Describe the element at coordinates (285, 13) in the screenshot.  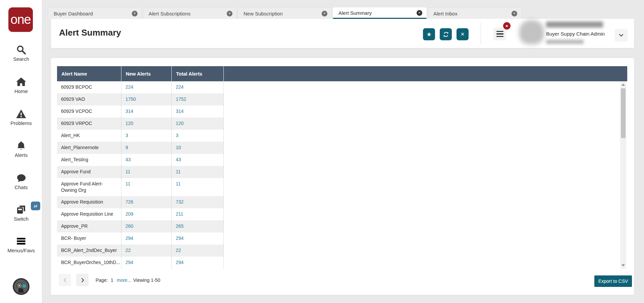
I see `tab-new-subscription: New Subscription✕` at that location.